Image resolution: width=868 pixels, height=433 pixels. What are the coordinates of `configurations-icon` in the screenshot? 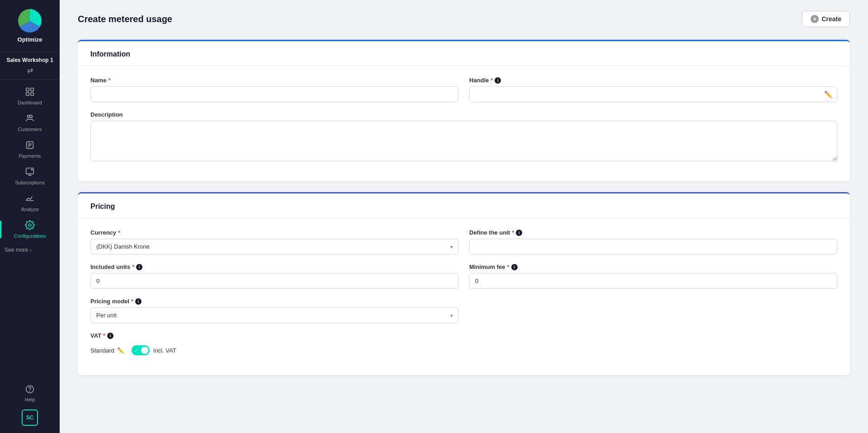 It's located at (30, 226).